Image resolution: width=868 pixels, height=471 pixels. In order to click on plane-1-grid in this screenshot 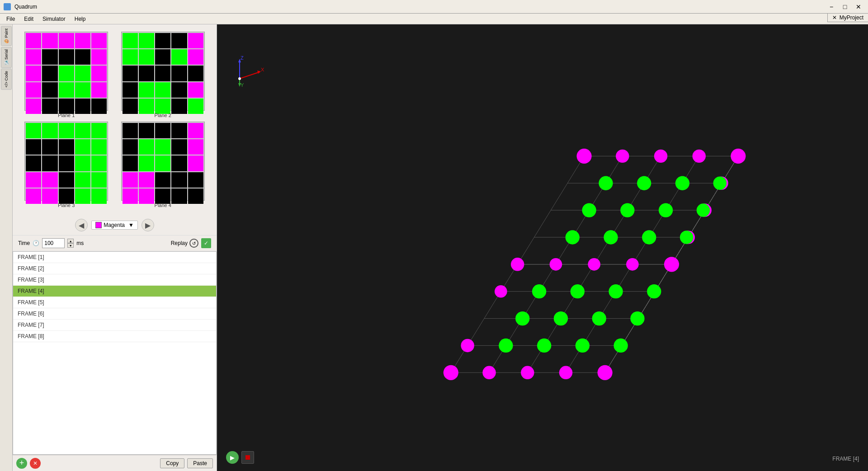, I will do `click(66, 71)`.